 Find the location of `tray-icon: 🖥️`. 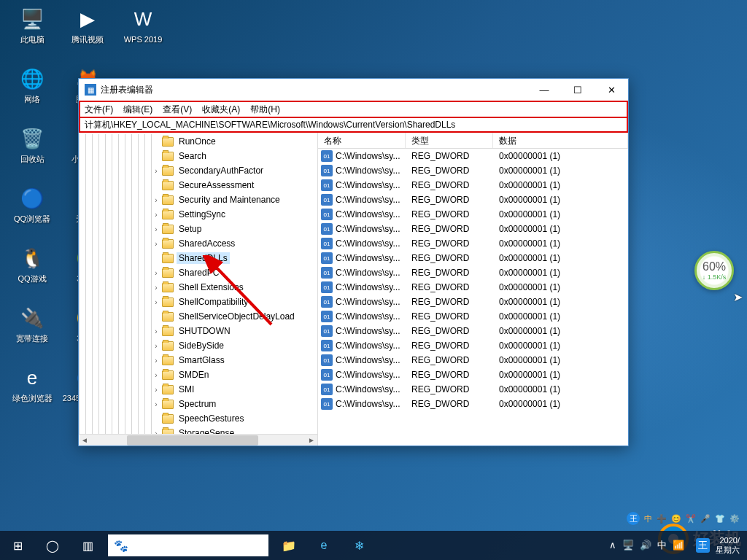

tray-icon: 🖥️ is located at coordinates (628, 545).